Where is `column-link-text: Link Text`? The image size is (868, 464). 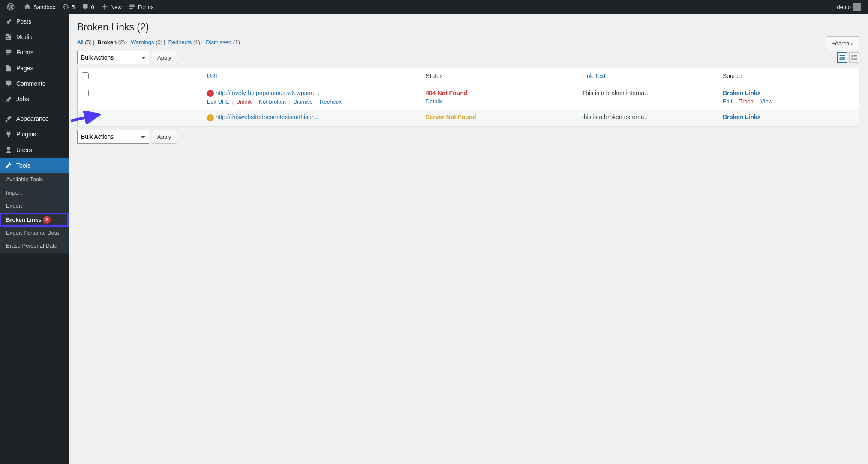 column-link-text: Link Text is located at coordinates (648, 77).